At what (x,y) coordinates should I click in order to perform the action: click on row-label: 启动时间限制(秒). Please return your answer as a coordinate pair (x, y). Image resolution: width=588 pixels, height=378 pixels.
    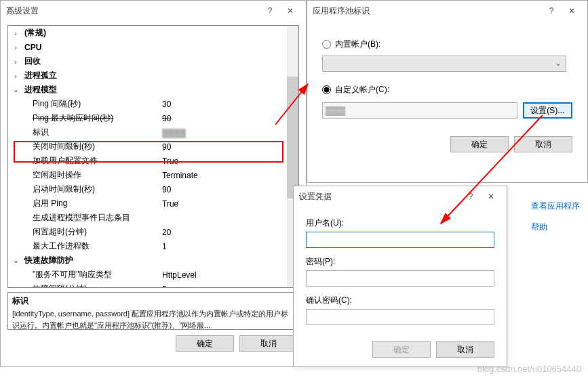
    Looking at the image, I should click on (58, 190).